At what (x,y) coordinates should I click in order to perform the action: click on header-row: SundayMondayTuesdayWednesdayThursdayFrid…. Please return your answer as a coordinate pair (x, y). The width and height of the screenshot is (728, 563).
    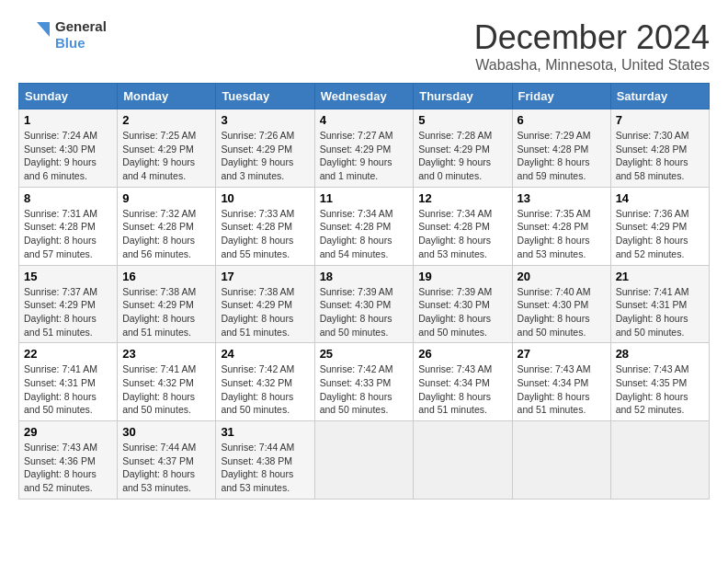
    Looking at the image, I should click on (364, 97).